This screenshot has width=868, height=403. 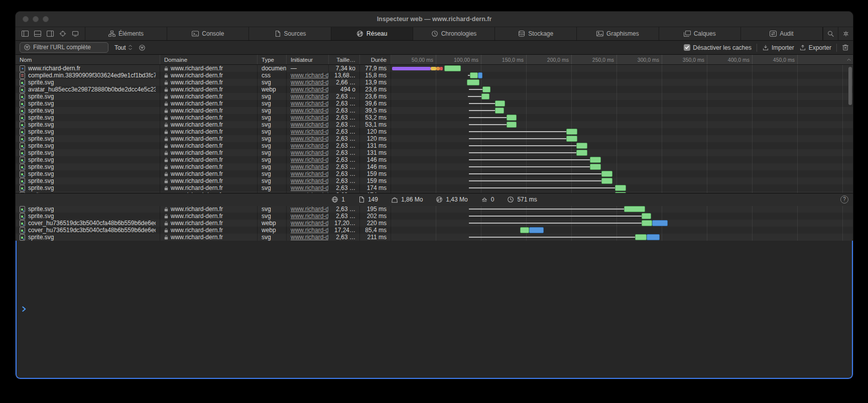 I want to click on table-scrollbar, so click(x=850, y=86).